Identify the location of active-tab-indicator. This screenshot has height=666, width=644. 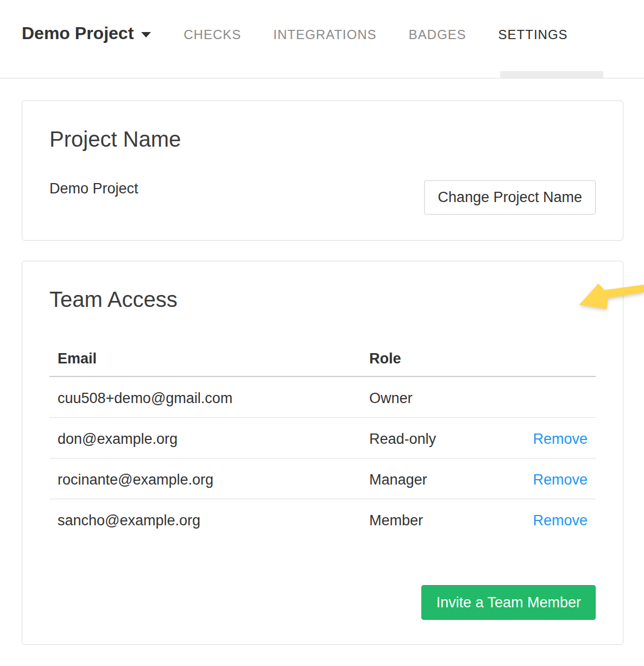
(552, 74).